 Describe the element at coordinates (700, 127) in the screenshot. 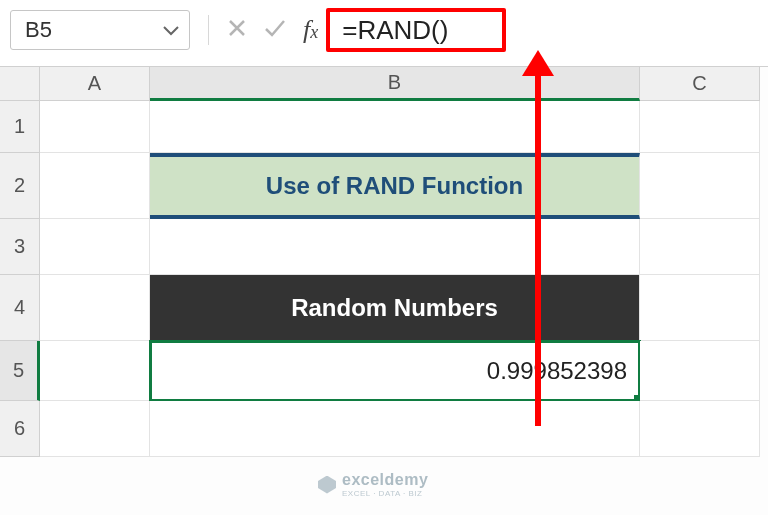

I see `cell-C1` at that location.